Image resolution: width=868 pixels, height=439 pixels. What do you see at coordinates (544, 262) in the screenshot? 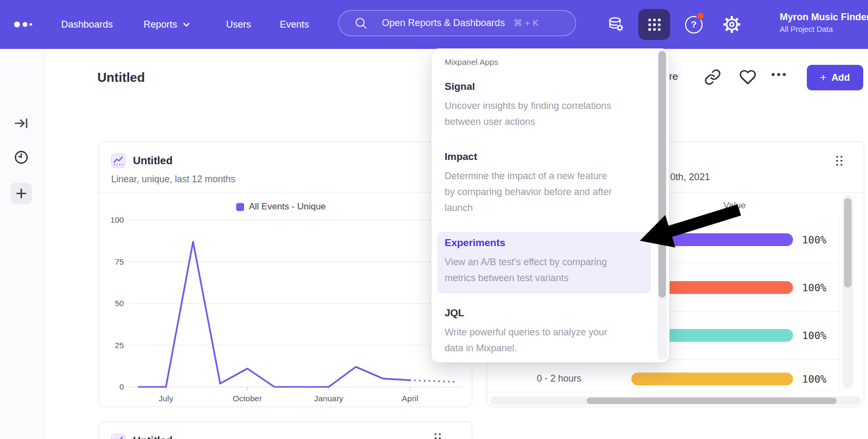
I see `description-line: View an A/B test's effect by comparing` at bounding box center [544, 262].